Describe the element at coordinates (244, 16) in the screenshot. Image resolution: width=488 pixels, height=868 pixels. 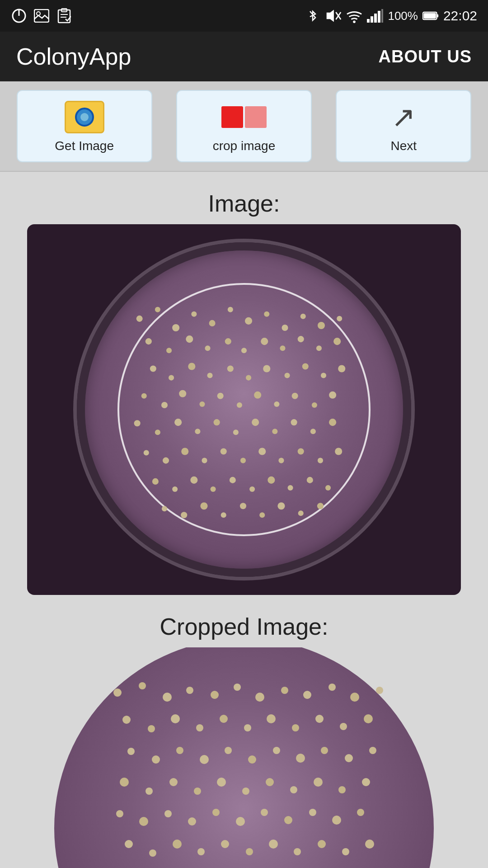
I see `status-bar: 100% 22:02` at that location.